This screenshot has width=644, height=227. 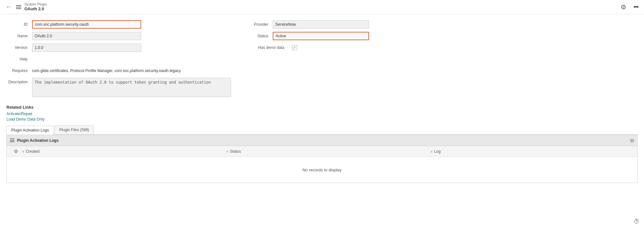 What do you see at coordinates (119, 48) in the screenshot?
I see `form-row-version: Version` at bounding box center [119, 48].